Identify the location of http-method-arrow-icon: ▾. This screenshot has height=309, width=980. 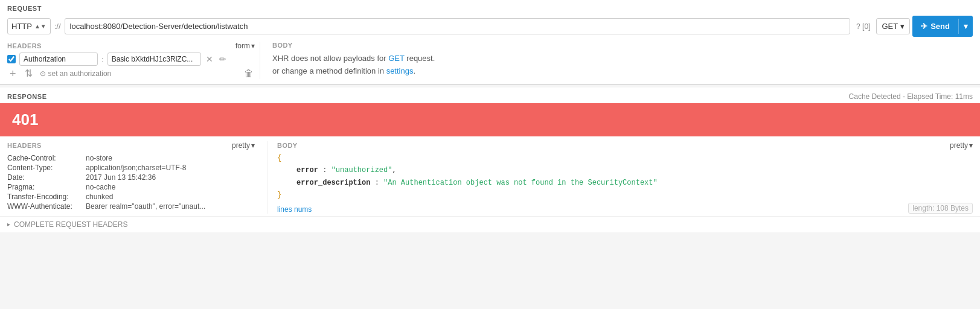
(902, 27).